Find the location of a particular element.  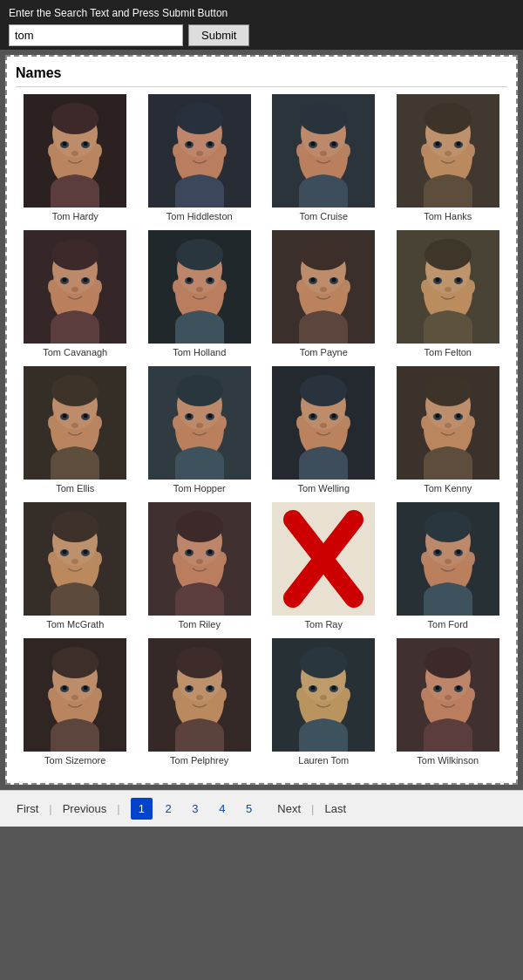

previous-link: Previous is located at coordinates (85, 809).